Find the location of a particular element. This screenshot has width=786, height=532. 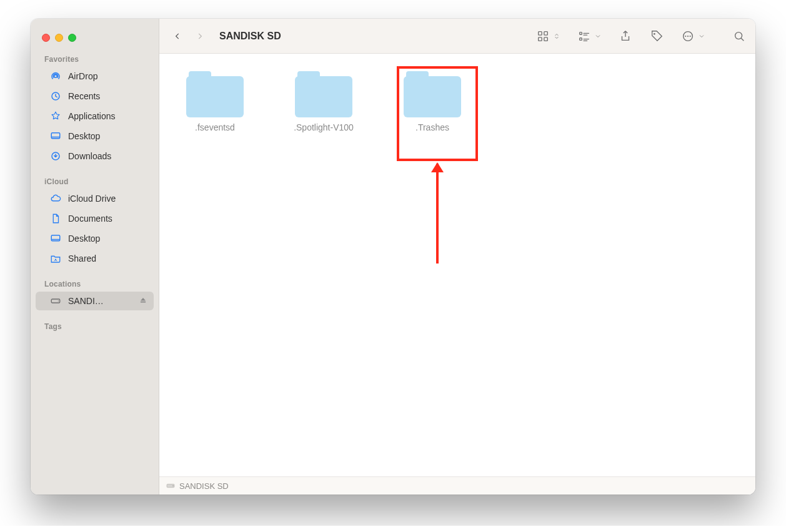

cloud-icon is located at coordinates (56, 199).